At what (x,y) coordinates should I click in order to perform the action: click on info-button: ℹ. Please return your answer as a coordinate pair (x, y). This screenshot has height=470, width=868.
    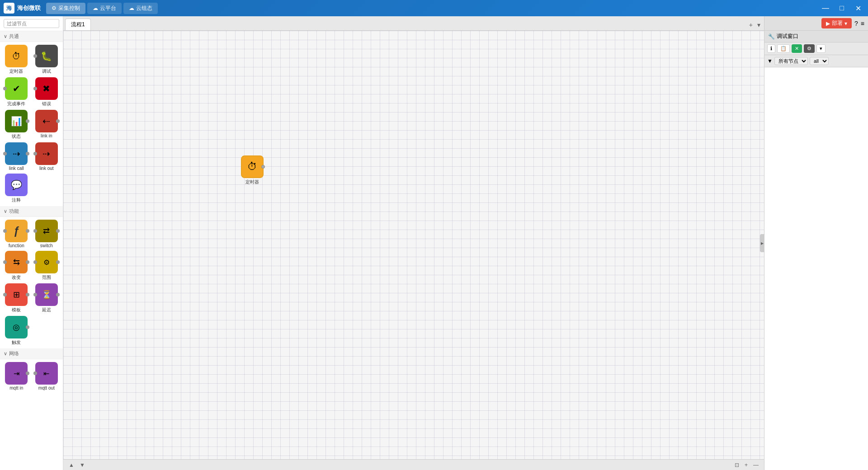
    Looking at the image, I should click on (771, 49).